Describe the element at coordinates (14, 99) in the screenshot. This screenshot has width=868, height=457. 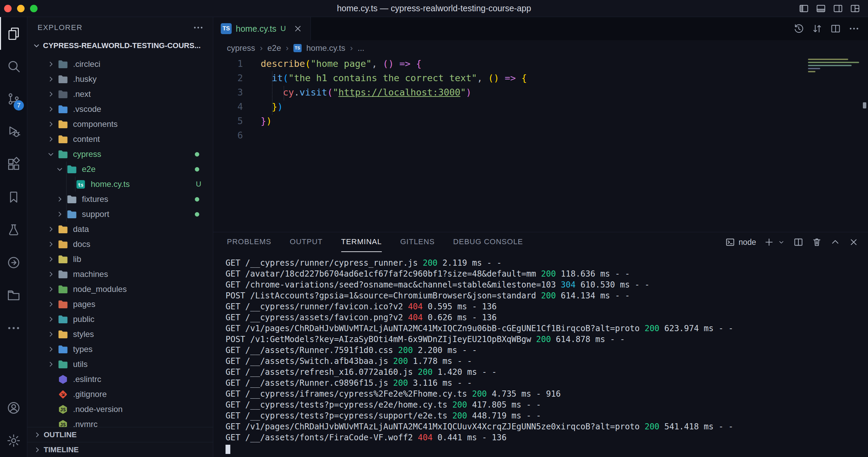
I see `source-control-activity-button: 7` at that location.